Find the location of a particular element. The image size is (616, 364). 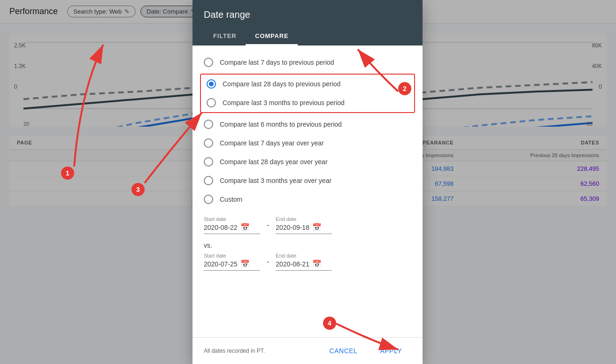

footer-note: All dates recorded in PT. is located at coordinates (234, 351).